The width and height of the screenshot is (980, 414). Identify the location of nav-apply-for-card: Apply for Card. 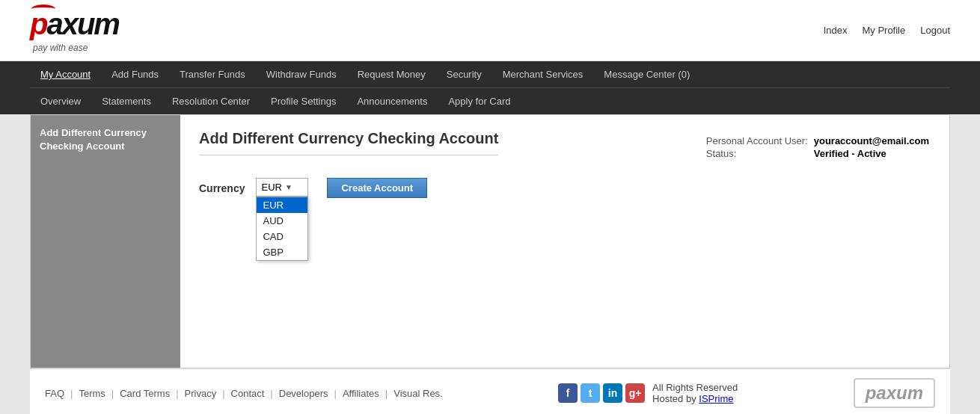
(479, 102).